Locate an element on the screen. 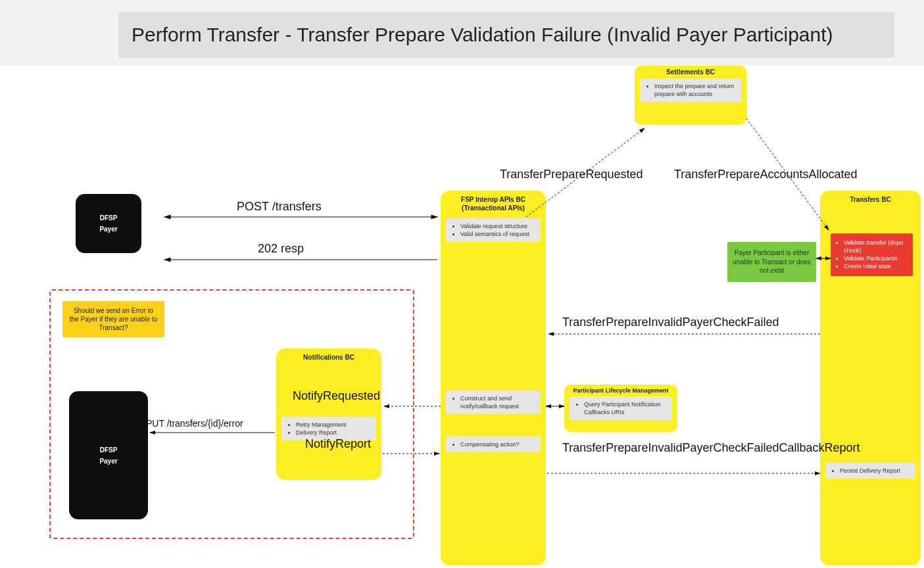 The image size is (924, 568). transfers-header: Transfers BC is located at coordinates (871, 197).